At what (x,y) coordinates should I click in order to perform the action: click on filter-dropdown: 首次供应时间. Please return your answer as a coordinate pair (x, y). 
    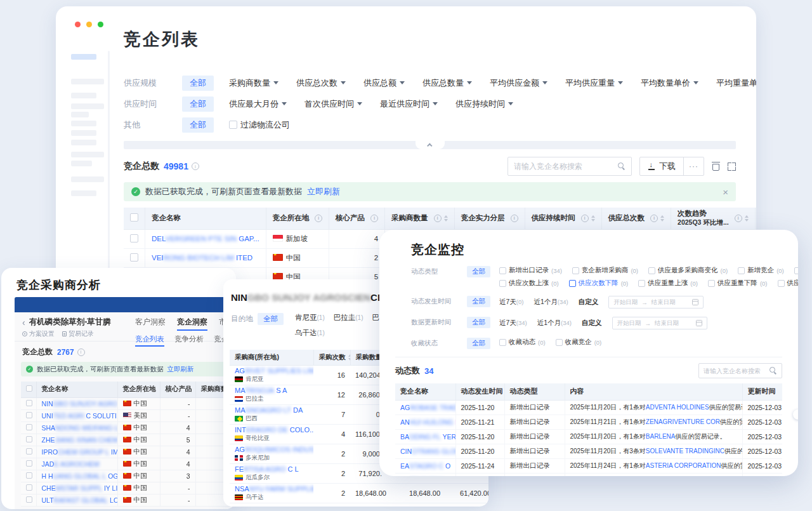
    Looking at the image, I should click on (334, 104).